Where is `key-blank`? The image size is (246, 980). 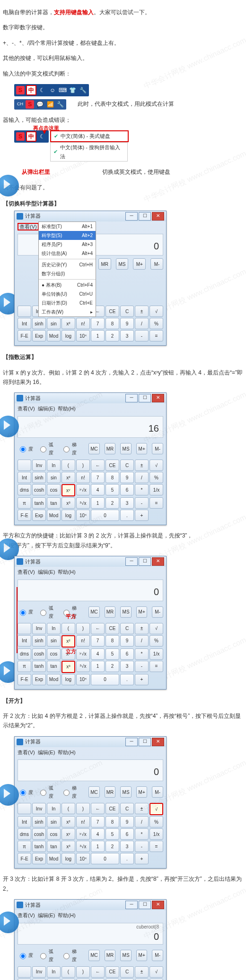 key-blank is located at coordinates (25, 972).